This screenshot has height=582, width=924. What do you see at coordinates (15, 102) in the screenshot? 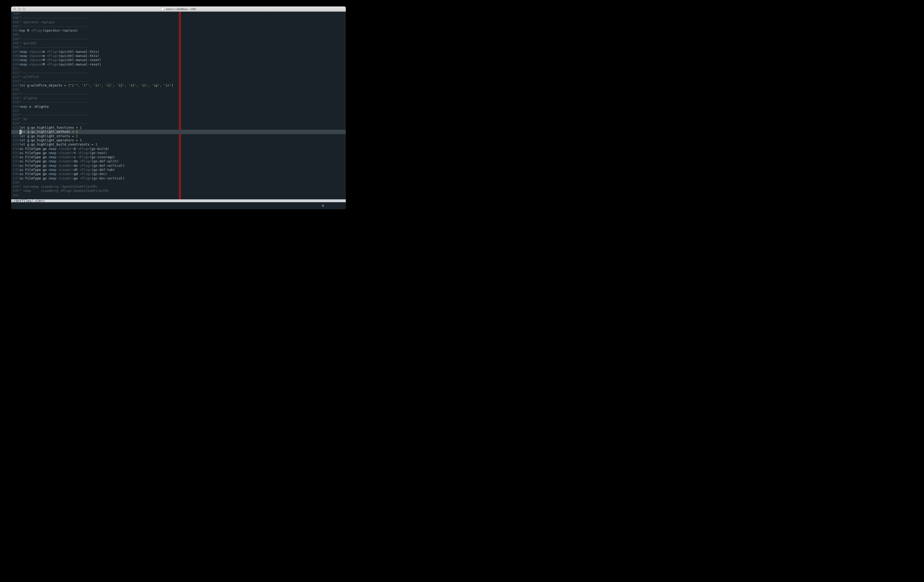
I see `line-number: 619` at bounding box center [15, 102].